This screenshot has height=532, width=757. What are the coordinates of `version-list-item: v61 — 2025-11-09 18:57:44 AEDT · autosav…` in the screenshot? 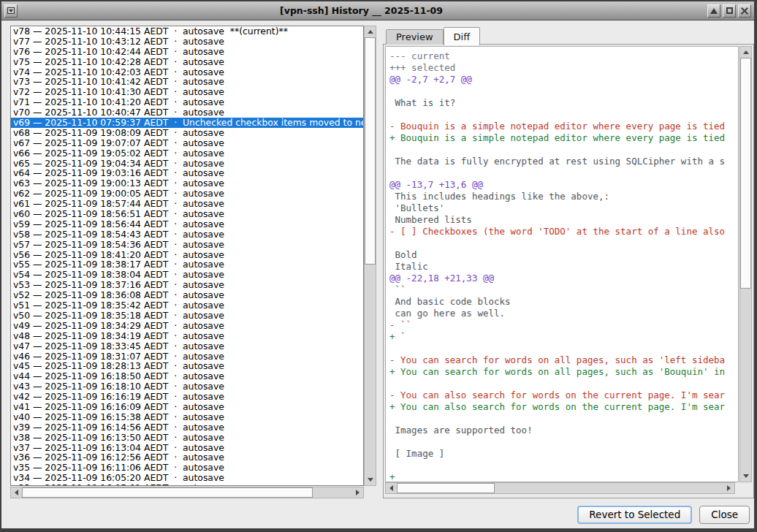 It's located at (187, 204).